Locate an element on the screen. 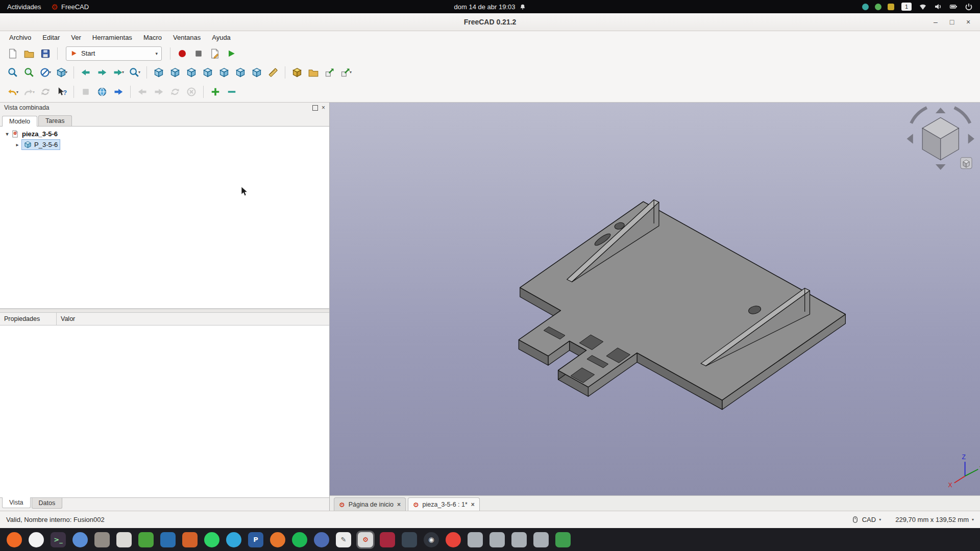 The height and width of the screenshot is (551, 980). chevron-down-icon: ▾ is located at coordinates (880, 519).